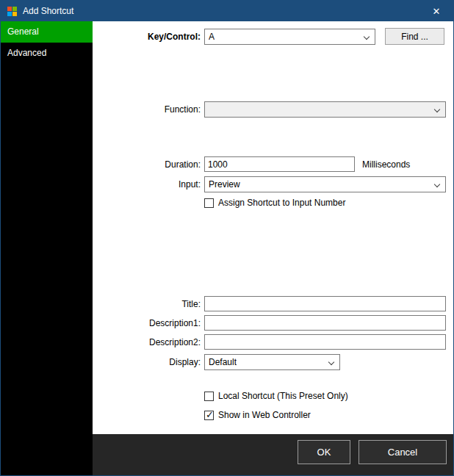 The width and height of the screenshot is (454, 476). Describe the element at coordinates (275, 203) in the screenshot. I see `assign-shortcut-checkbox-row: Assign Shortcut to Input Number` at that location.